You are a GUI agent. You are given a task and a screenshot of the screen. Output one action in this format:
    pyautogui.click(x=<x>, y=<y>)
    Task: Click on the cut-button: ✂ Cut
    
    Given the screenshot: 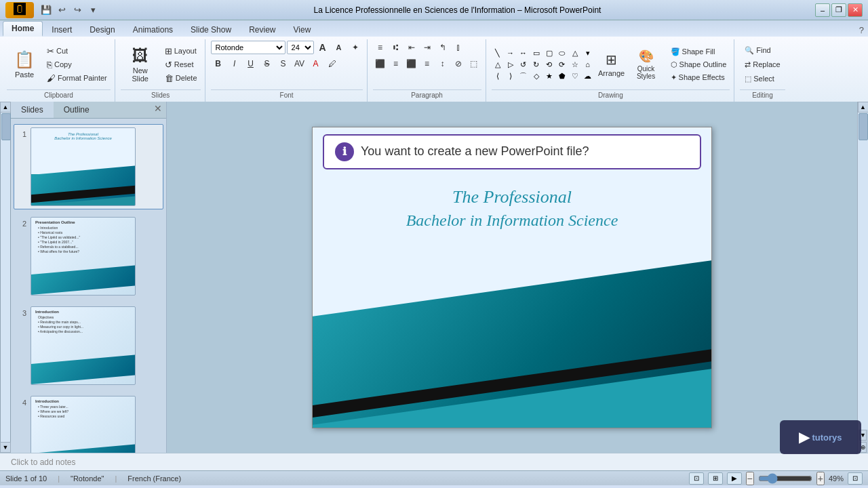 What is the action you would take?
    pyautogui.click(x=77, y=52)
    